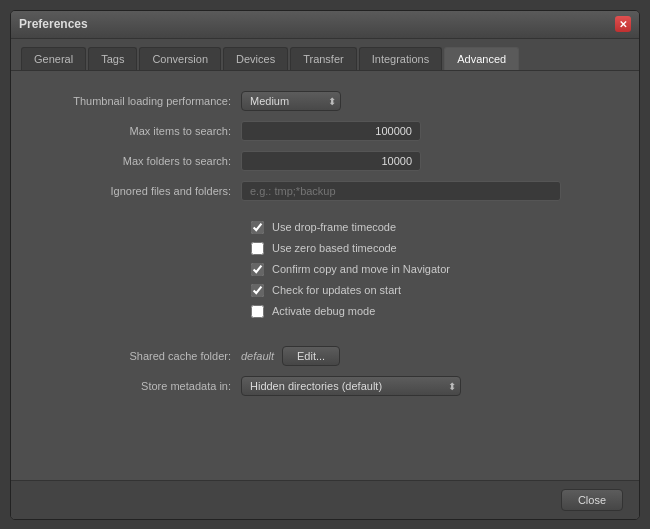 The image size is (650, 529). What do you see at coordinates (325, 161) in the screenshot?
I see `max-folders-row: Max folders to search:` at bounding box center [325, 161].